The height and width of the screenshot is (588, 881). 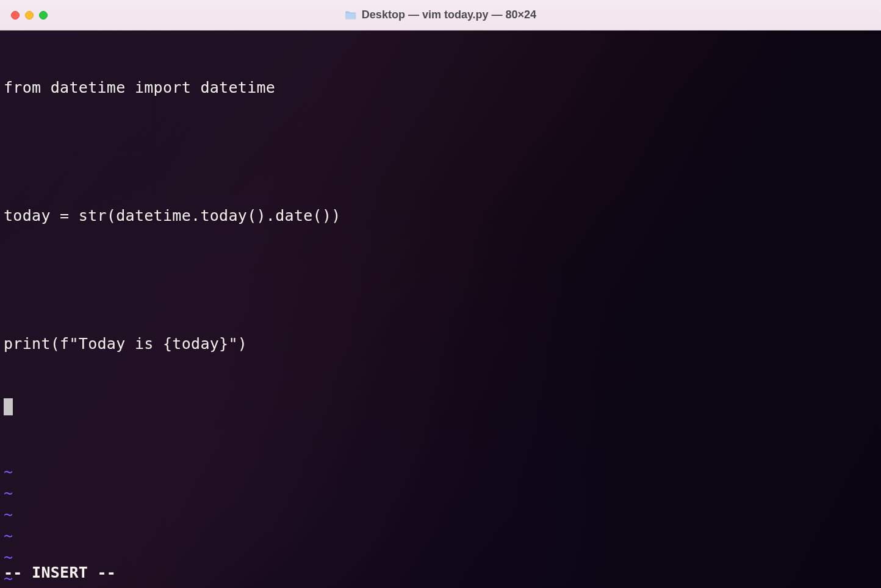 I want to click on window-title: Desktop — vim today.py — 80×24, so click(x=449, y=15).